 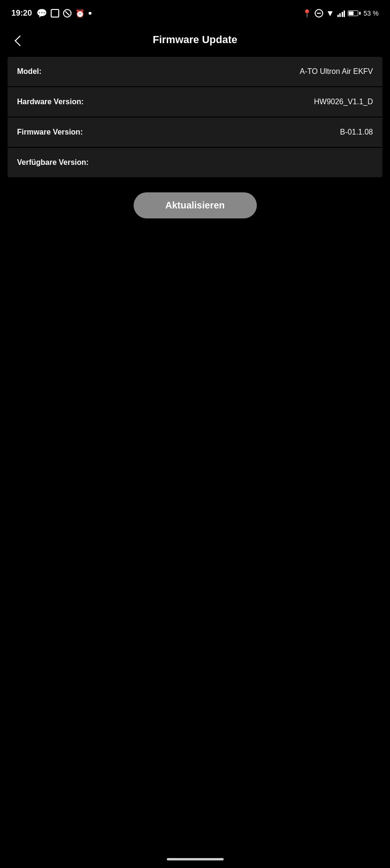 What do you see at coordinates (195, 163) in the screenshot?
I see `available-version-row: Verfügbare Version:` at bounding box center [195, 163].